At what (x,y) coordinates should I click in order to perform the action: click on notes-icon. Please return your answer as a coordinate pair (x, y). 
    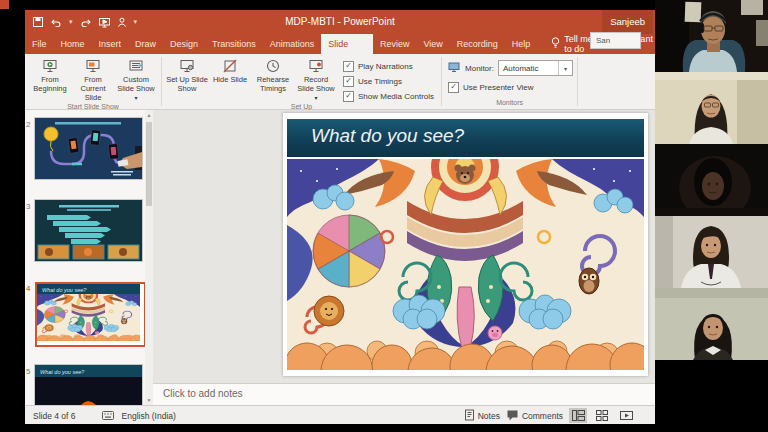
    Looking at the image, I should click on (470, 416).